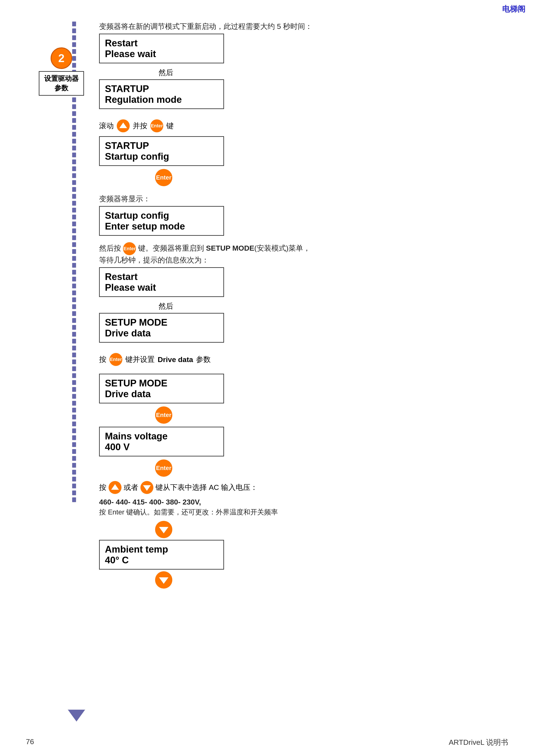 This screenshot has width=534, height=756. I want to click on step-label: 设置驱动器参数, so click(61, 84).